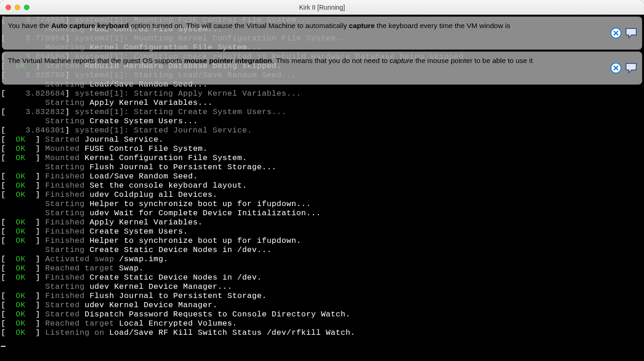 The width and height of the screenshot is (644, 361). What do you see at coordinates (322, 167) in the screenshot?
I see `console-line: Starting Flush Journal to Persistent Sto…` at bounding box center [322, 167].